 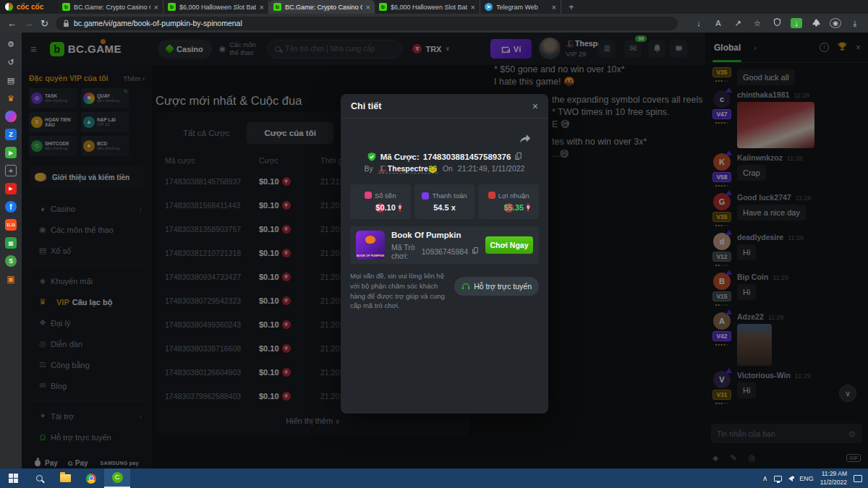 What do you see at coordinates (833, 478) in the screenshot?
I see `clock: 11:29 AM 11/2/2022` at bounding box center [833, 478].